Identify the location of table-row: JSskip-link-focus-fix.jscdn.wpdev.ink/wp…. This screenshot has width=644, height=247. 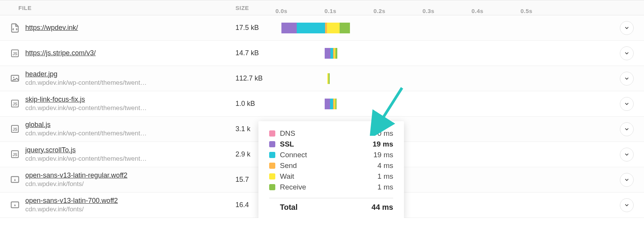
(322, 104).